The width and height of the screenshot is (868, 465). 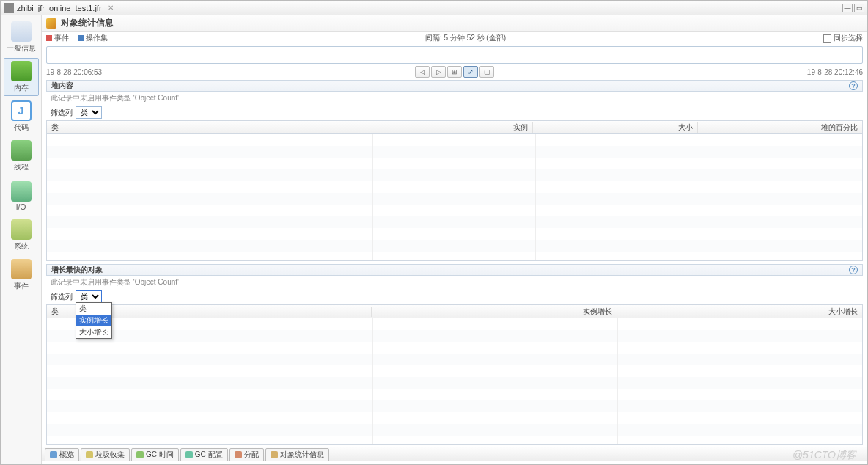 What do you see at coordinates (455, 72) in the screenshot?
I see `zoom-group: ◁ ▷ ⊞ ⤢ ▢` at bounding box center [455, 72].